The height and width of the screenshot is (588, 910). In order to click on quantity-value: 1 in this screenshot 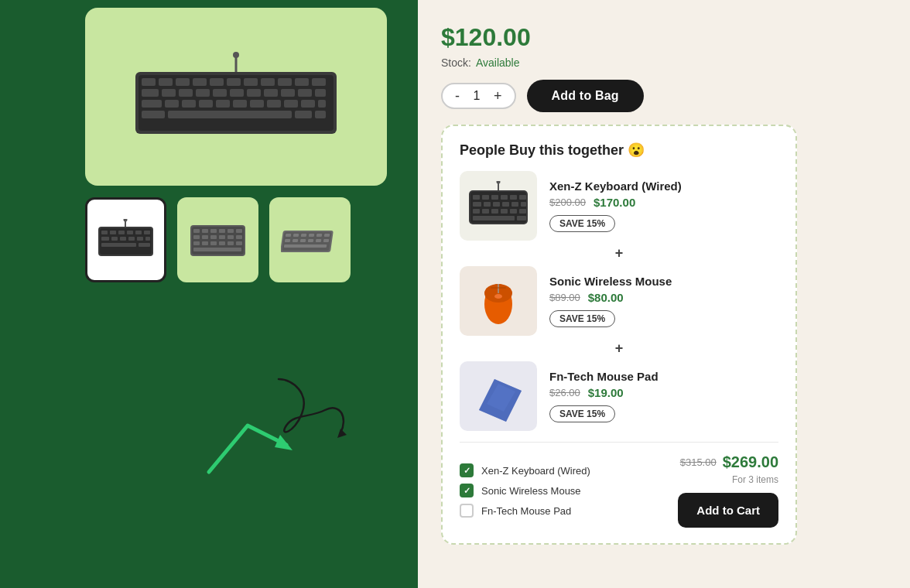, I will do `click(477, 96)`.